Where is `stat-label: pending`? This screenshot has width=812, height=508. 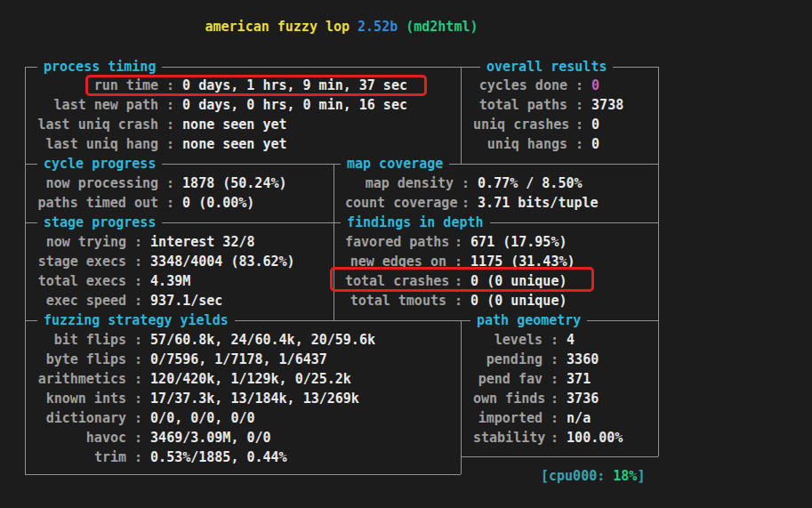 stat-label: pending is located at coordinates (508, 359).